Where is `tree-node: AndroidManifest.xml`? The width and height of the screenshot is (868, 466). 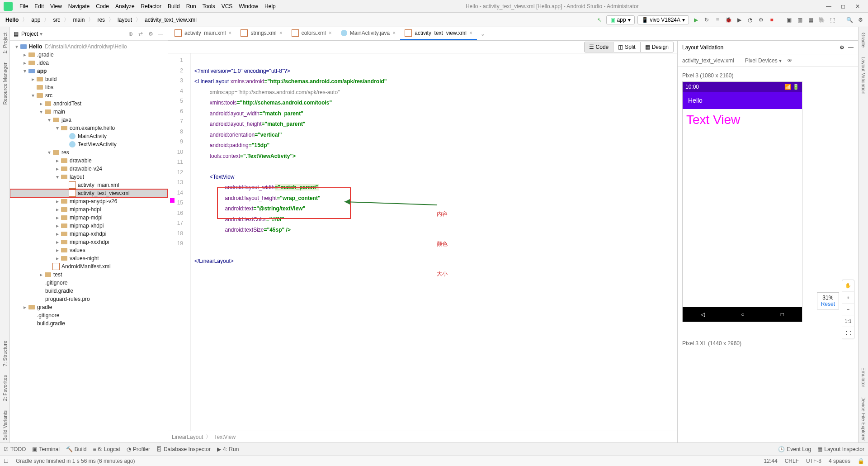 tree-node: AndroidManifest.xml is located at coordinates (89, 266).